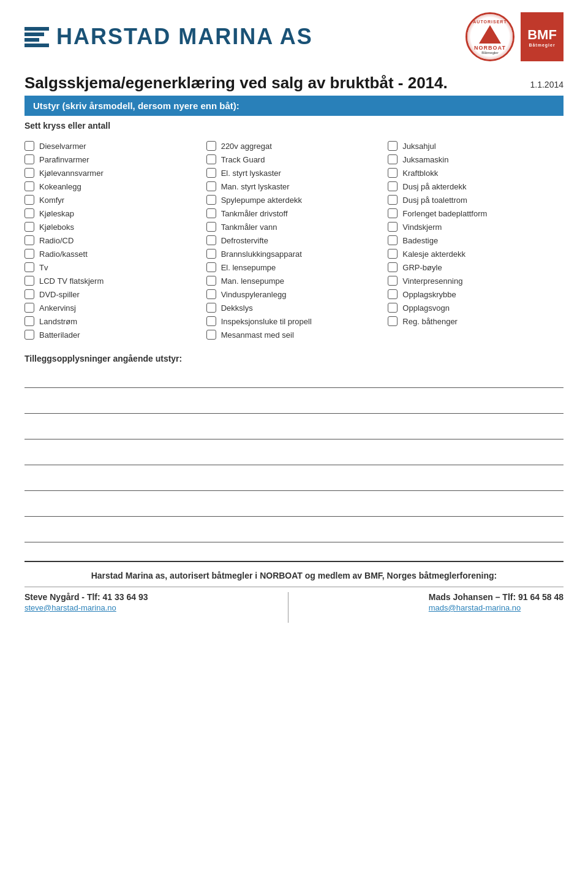  Describe the element at coordinates (211, 159) in the screenshot. I see `checkbox-trackguard` at that location.